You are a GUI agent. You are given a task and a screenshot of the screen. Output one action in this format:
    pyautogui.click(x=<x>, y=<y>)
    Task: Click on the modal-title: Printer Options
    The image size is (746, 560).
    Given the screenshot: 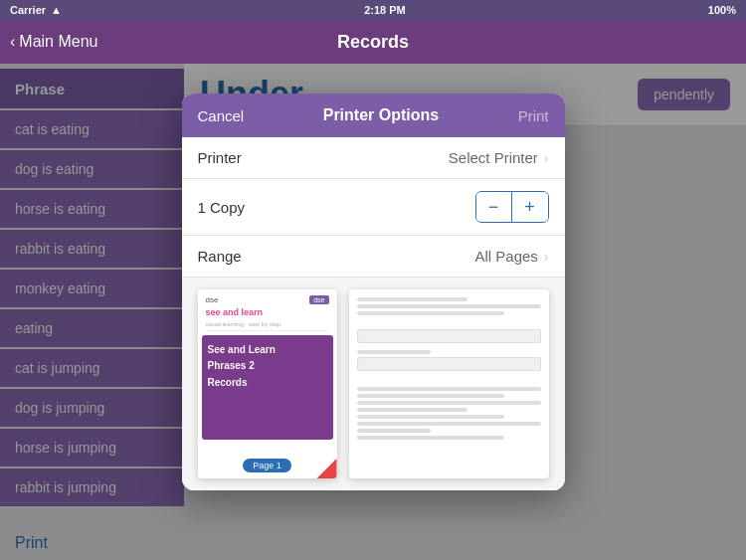 What is the action you would take?
    pyautogui.click(x=381, y=115)
    